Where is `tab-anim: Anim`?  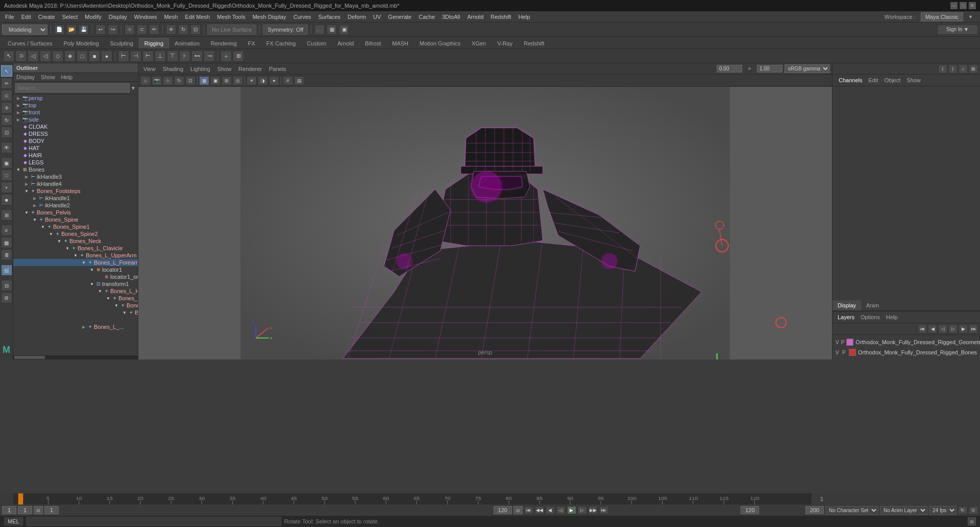 tab-anim: Anim is located at coordinates (873, 305).